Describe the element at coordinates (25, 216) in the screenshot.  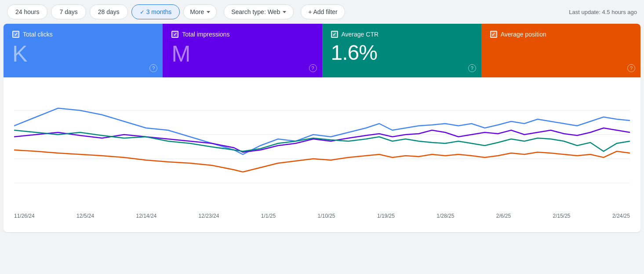
I see `x-label-0: 11/26/24` at that location.